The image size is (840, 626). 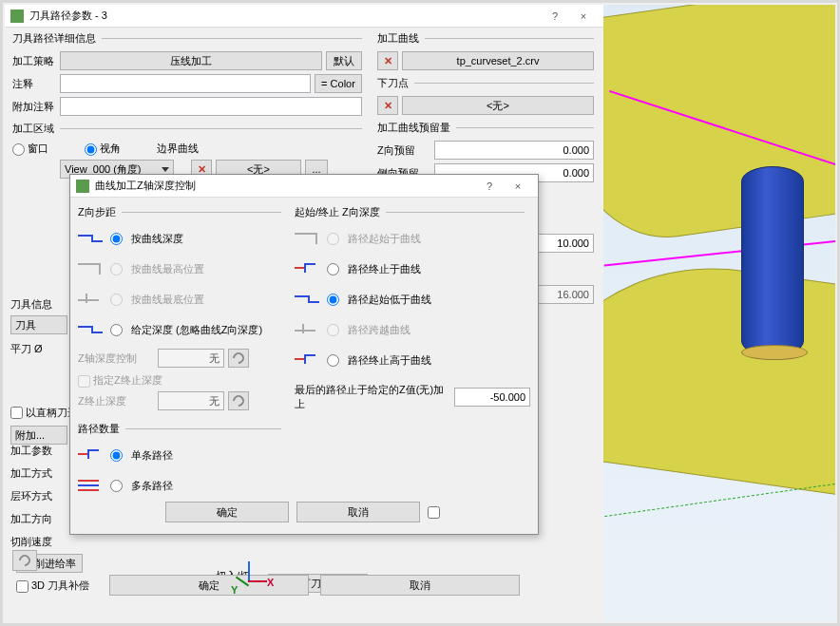 What do you see at coordinates (404, 150) in the screenshot?
I see `z-reserve-label: Z向预留` at bounding box center [404, 150].